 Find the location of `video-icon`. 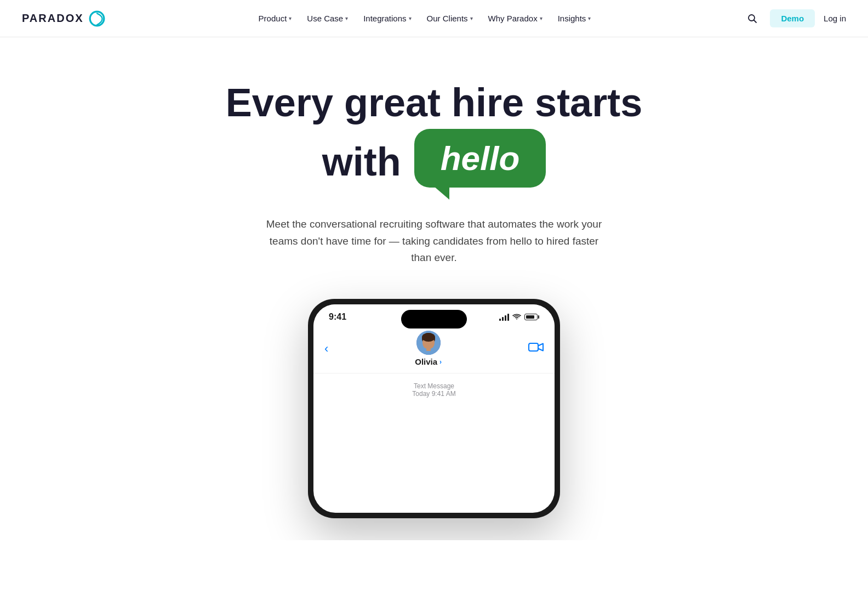

video-icon is located at coordinates (536, 347).